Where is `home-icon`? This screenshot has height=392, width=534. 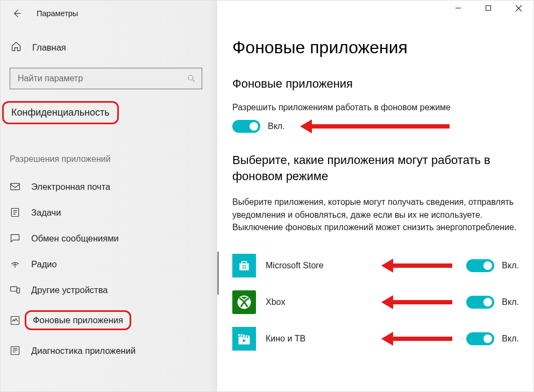
home-icon is located at coordinates (16, 47).